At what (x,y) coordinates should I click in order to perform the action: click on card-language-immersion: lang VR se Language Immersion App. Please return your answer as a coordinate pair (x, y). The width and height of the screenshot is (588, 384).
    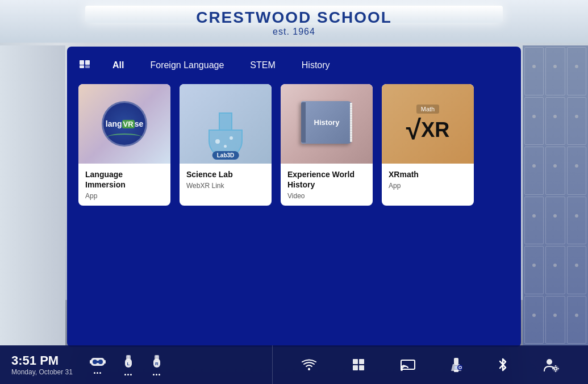
    Looking at the image, I should click on (124, 145).